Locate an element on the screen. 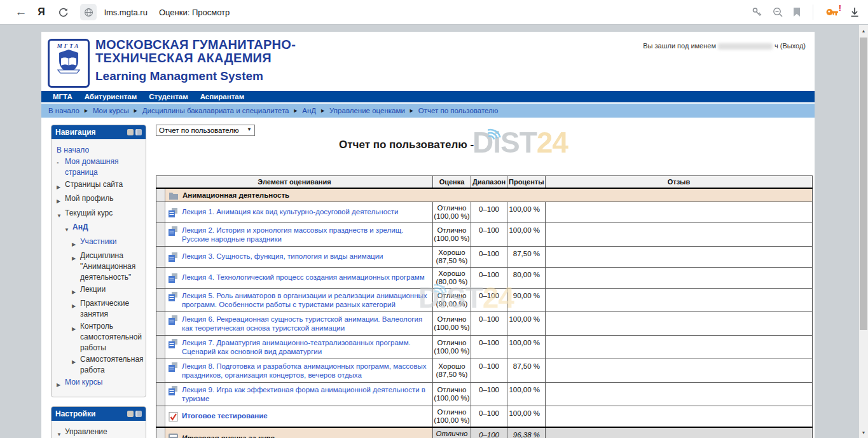 This screenshot has width=868, height=438. sidebar-item: ▪Моя домашняя страница is located at coordinates (99, 167).